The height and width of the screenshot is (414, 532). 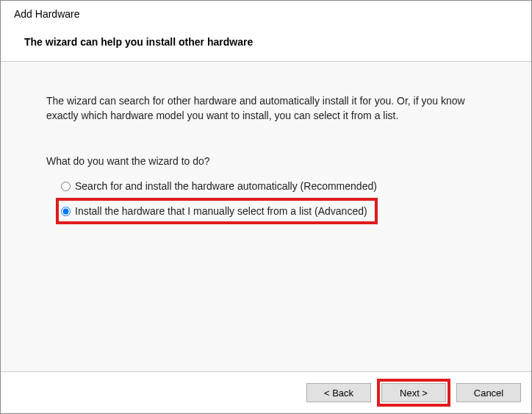 What do you see at coordinates (226, 186) in the screenshot?
I see `option-label: Search for and install the hardware auto…` at bounding box center [226, 186].